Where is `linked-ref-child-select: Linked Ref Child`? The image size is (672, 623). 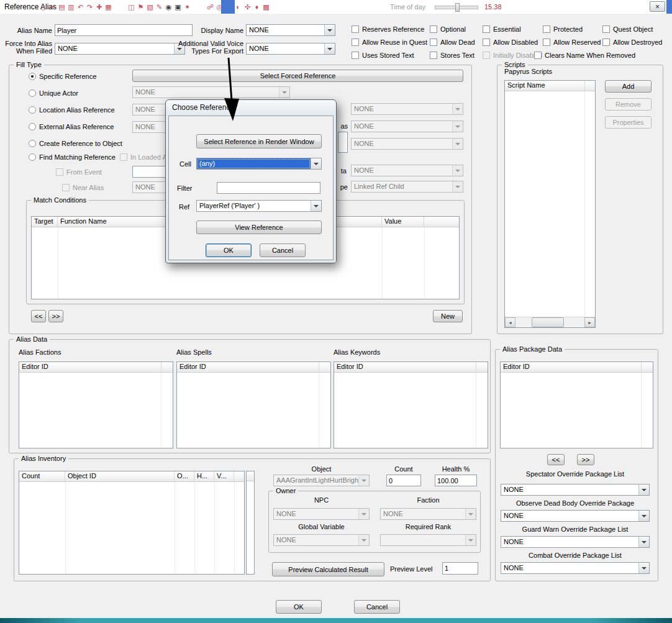 linked-ref-child-select: Linked Ref Child is located at coordinates (407, 186).